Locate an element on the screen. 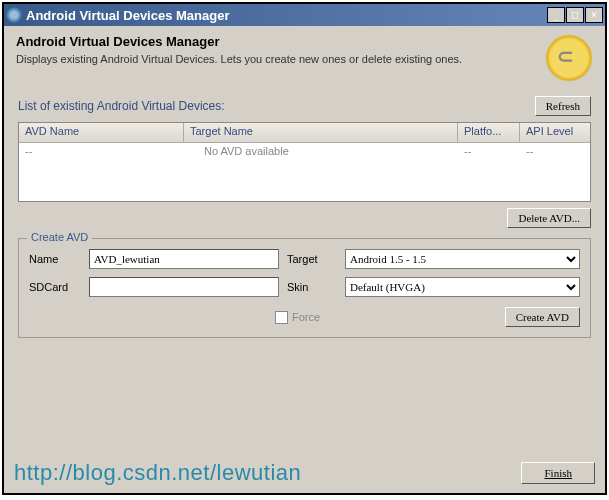 The width and height of the screenshot is (609, 500). skin-select: Default (HVGA) is located at coordinates (462, 287).